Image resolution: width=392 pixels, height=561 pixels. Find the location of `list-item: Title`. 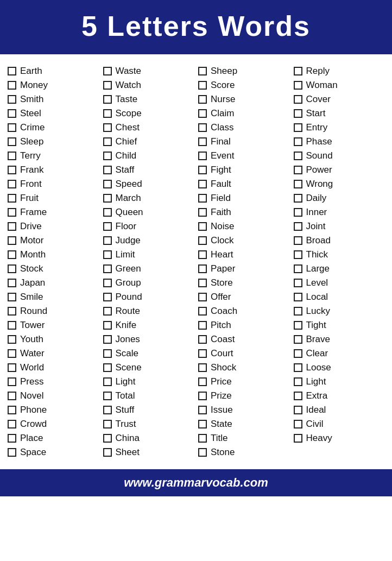

list-item: Title is located at coordinates (244, 438).